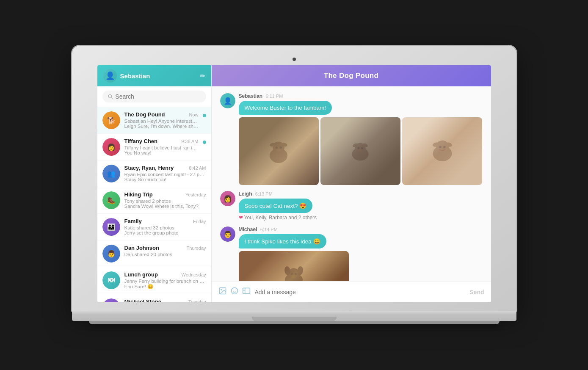  What do you see at coordinates (154, 147) in the screenshot?
I see `conv-item-tiffany: 👩 Tiffany Chen 9:36 AM Tiffany I can't b…` at bounding box center [154, 147].